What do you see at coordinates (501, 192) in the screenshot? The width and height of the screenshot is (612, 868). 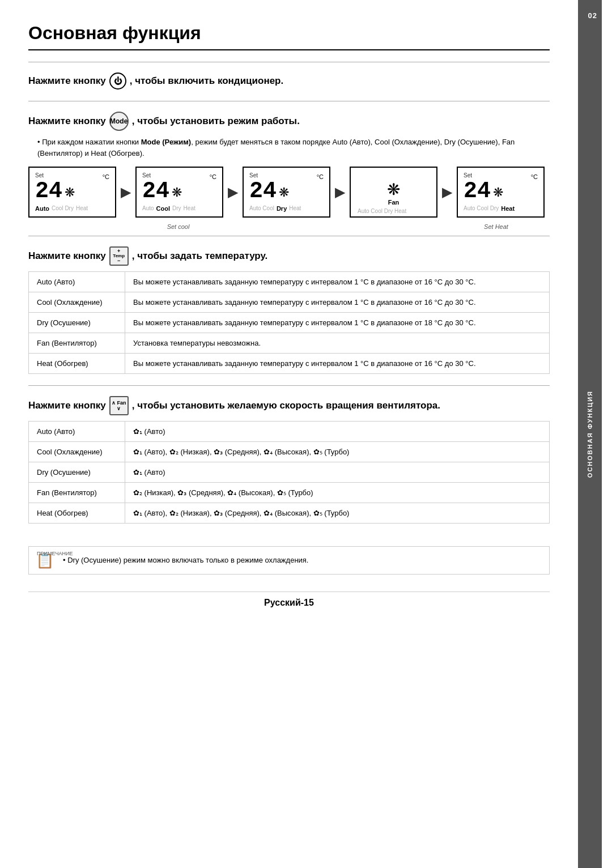 I see `display-heat: Set °C 24 ❋ Auto Cool Dry Heat` at bounding box center [501, 192].